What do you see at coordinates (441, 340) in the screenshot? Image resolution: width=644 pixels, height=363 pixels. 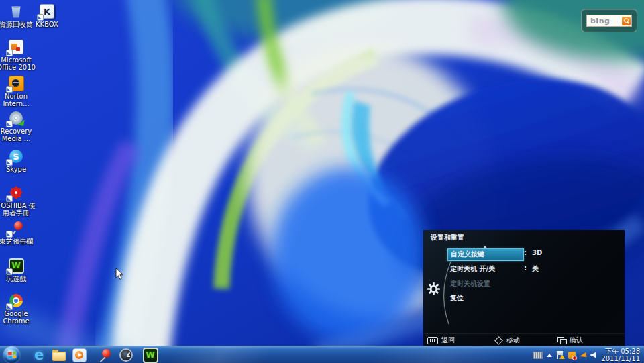 I see `osd-back-button: 返回` at bounding box center [441, 340].